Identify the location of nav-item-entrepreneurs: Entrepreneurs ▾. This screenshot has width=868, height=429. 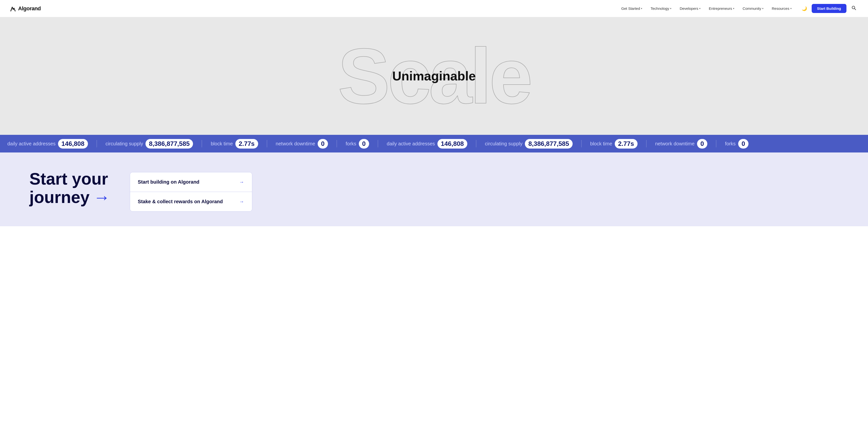
(721, 8).